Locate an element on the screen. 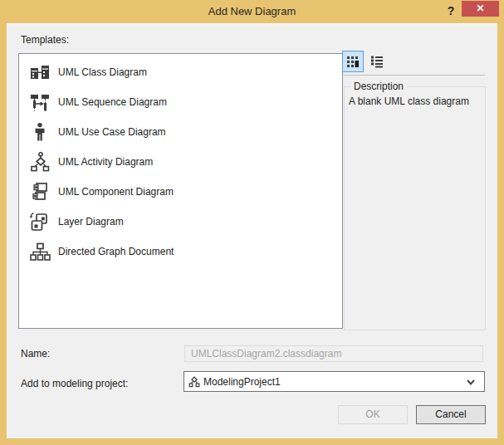 The height and width of the screenshot is (445, 504). list-item-label: UML Activity Diagram is located at coordinates (105, 162).